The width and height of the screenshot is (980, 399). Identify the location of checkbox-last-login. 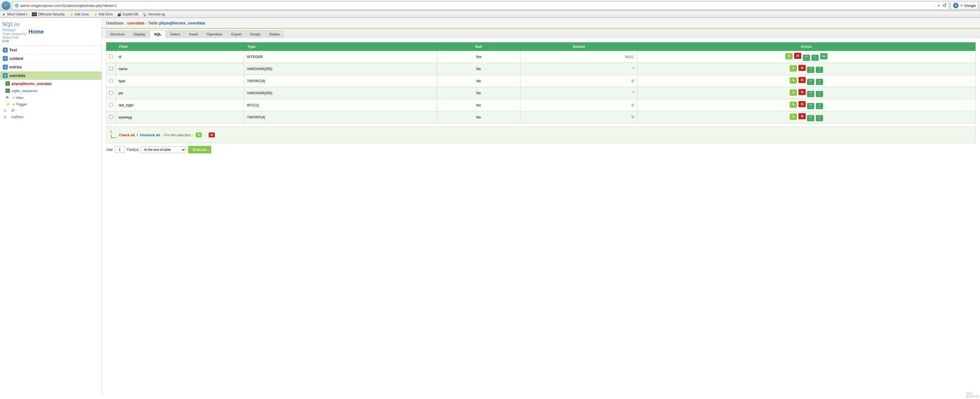
(111, 105).